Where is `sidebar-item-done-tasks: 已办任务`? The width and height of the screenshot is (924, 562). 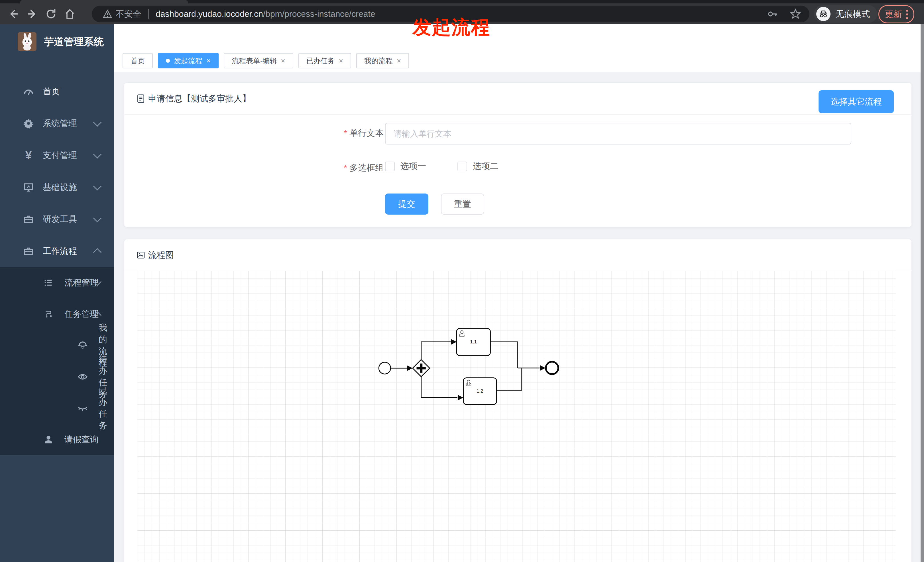 sidebar-item-done-tasks: 已办任务 is located at coordinates (57, 408).